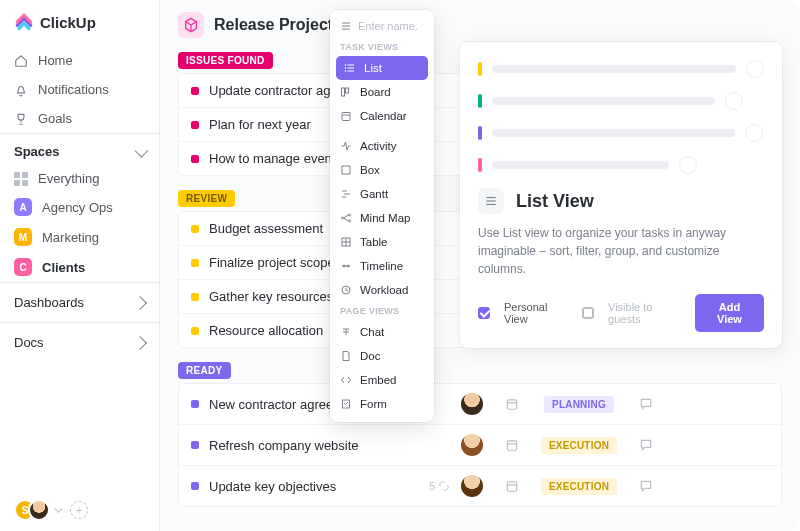  What do you see at coordinates (204, 370) in the screenshot?
I see `group-badge: READY` at bounding box center [204, 370].